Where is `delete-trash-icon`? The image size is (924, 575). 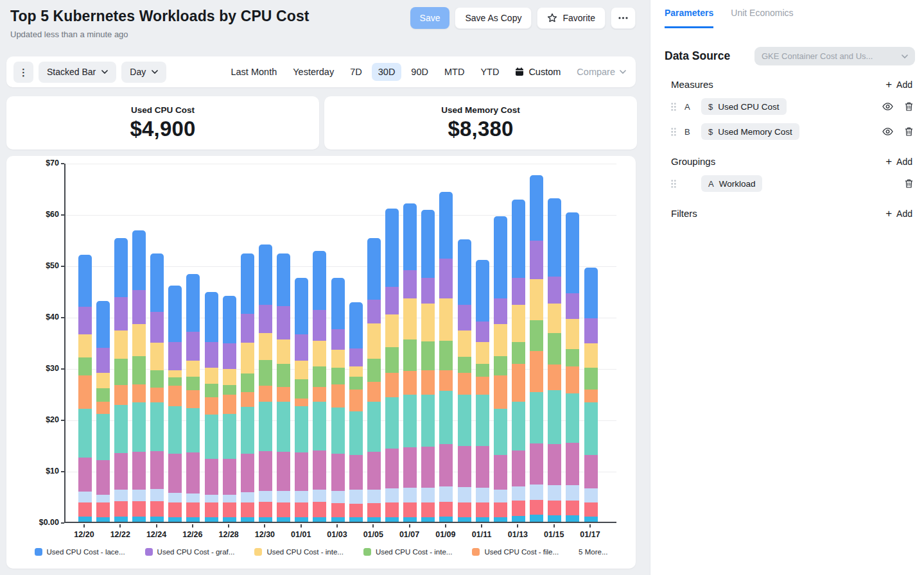 delete-trash-icon is located at coordinates (909, 184).